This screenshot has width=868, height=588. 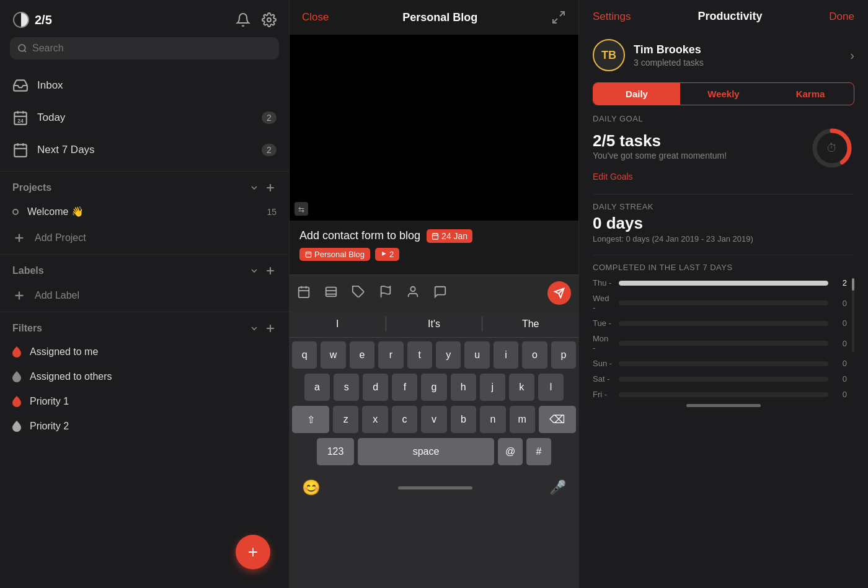 What do you see at coordinates (531, 324) in the screenshot?
I see `suggestion-3: The` at bounding box center [531, 324].